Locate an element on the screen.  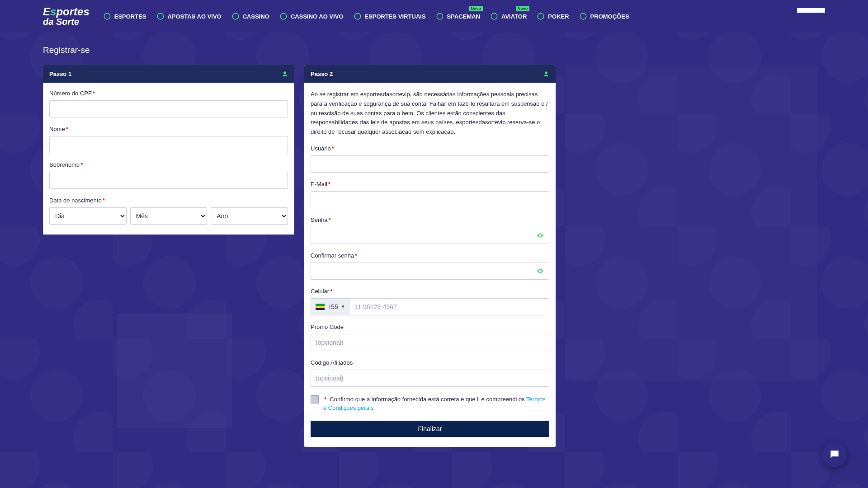
sobrenome-label: Sobrenome* is located at coordinates (169, 164).